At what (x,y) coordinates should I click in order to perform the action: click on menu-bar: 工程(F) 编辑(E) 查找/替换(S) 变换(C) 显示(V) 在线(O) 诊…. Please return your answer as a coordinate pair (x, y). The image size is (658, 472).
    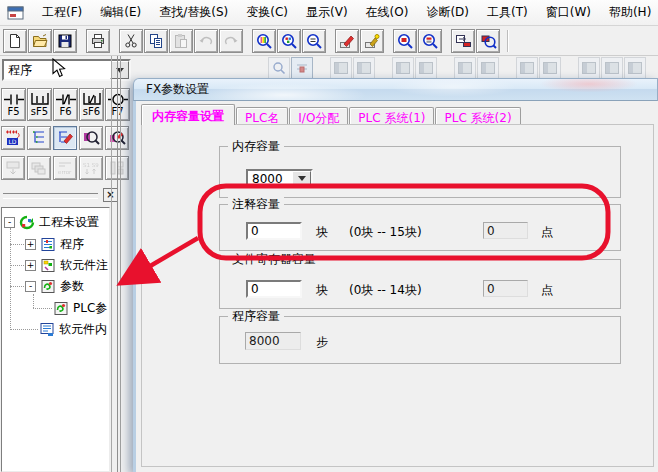
    Looking at the image, I should click on (329, 13).